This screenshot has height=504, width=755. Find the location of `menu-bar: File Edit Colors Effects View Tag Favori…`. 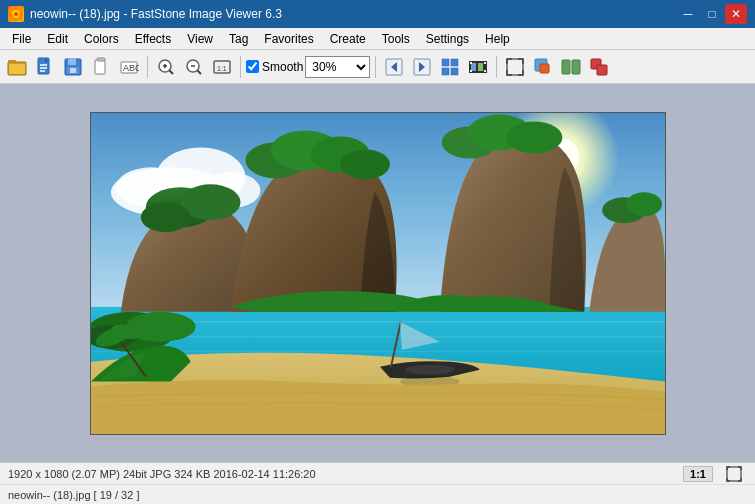

menu-bar: File Edit Colors Effects View Tag Favori… is located at coordinates (378, 39).